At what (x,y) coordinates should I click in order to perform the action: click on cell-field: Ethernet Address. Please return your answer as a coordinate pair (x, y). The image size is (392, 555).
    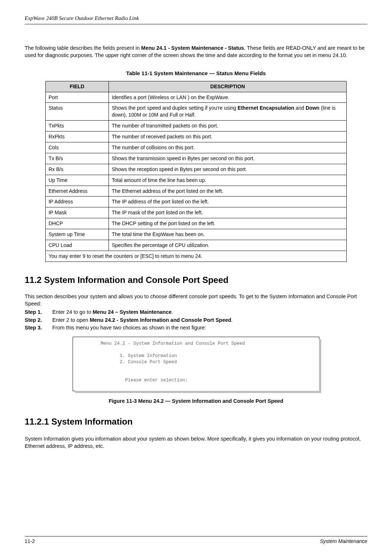
    Looking at the image, I should click on (77, 191).